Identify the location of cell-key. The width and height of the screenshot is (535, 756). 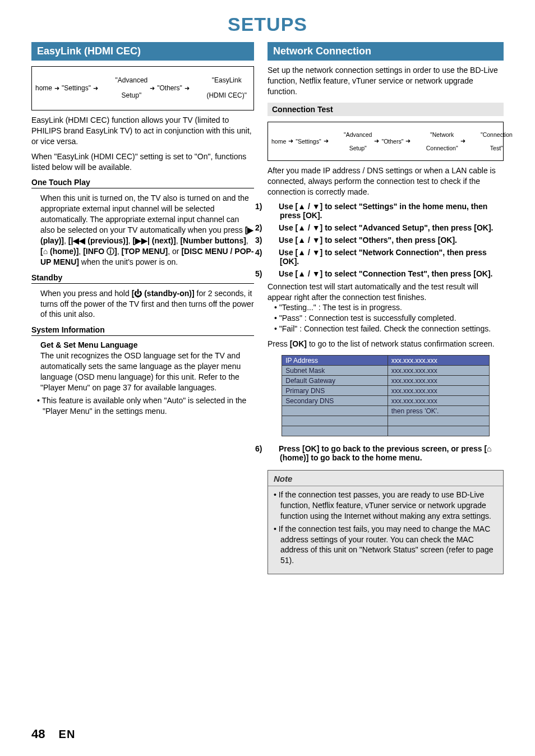
(335, 411).